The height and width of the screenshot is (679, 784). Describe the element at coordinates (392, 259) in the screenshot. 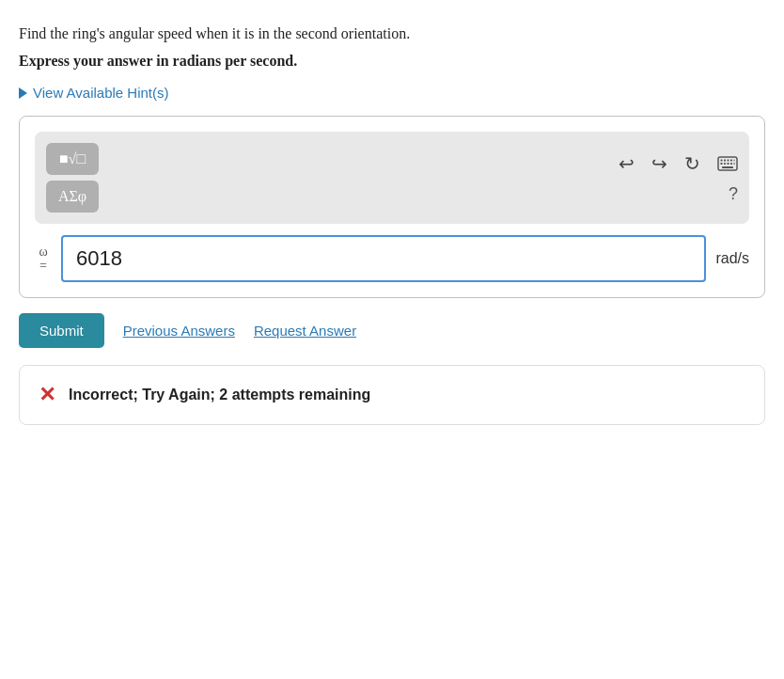

I see `input-row: ω = rad/s` at that location.